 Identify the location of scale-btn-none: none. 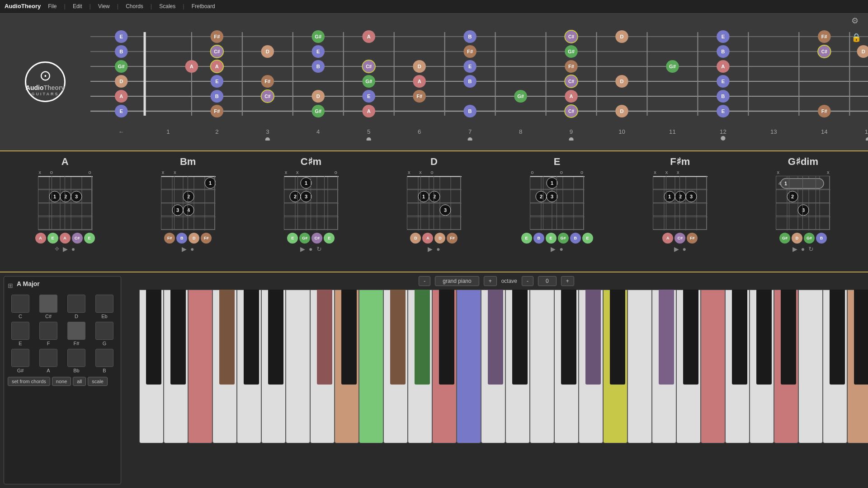
(61, 381).